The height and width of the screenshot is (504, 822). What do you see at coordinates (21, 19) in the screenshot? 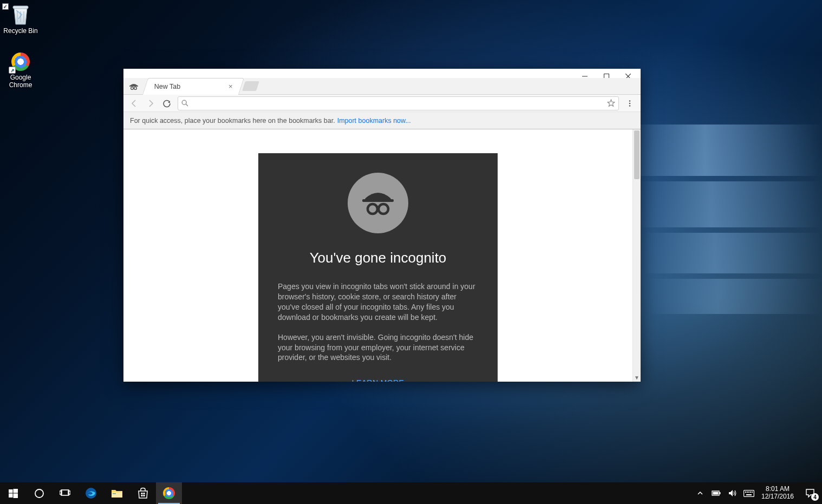
I see `desktop-icon-recycle-bin: ✓ Recycle Bin` at bounding box center [21, 19].